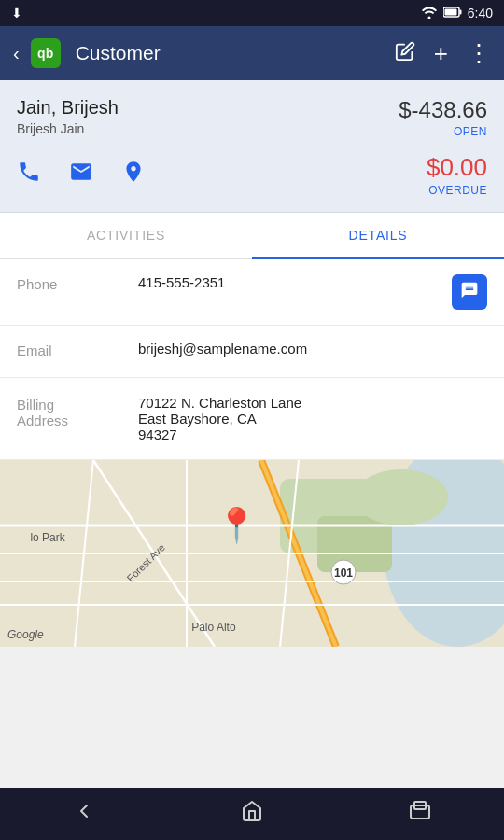  What do you see at coordinates (126, 236) in the screenshot?
I see `tab-activities: ACTIVITIES` at bounding box center [126, 236].